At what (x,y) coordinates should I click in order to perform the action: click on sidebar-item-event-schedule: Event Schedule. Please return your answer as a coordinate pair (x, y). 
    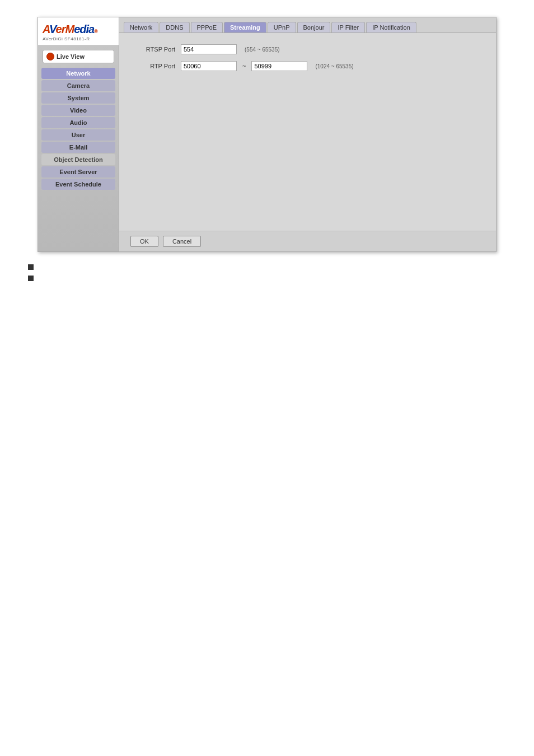
    Looking at the image, I should click on (78, 184).